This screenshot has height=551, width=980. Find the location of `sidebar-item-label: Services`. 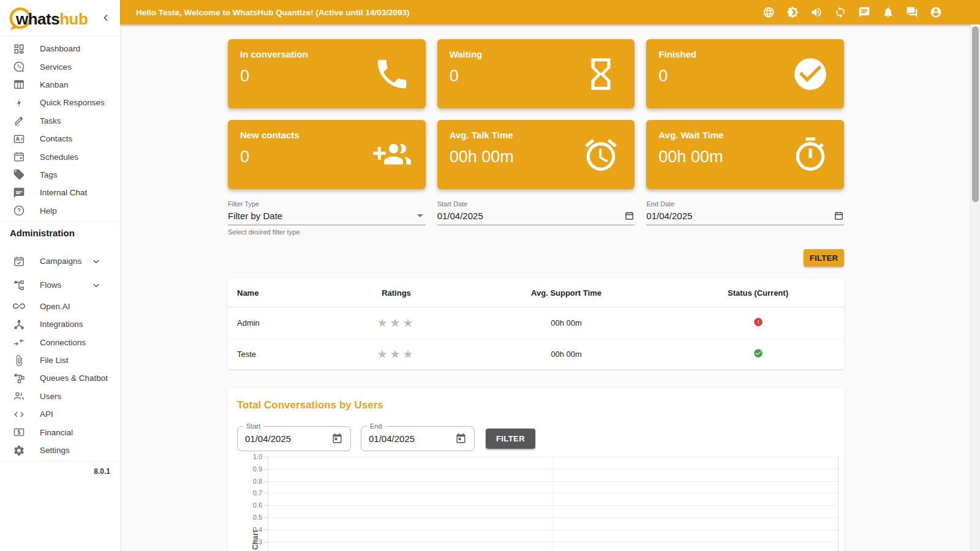

sidebar-item-label: Services is located at coordinates (56, 67).